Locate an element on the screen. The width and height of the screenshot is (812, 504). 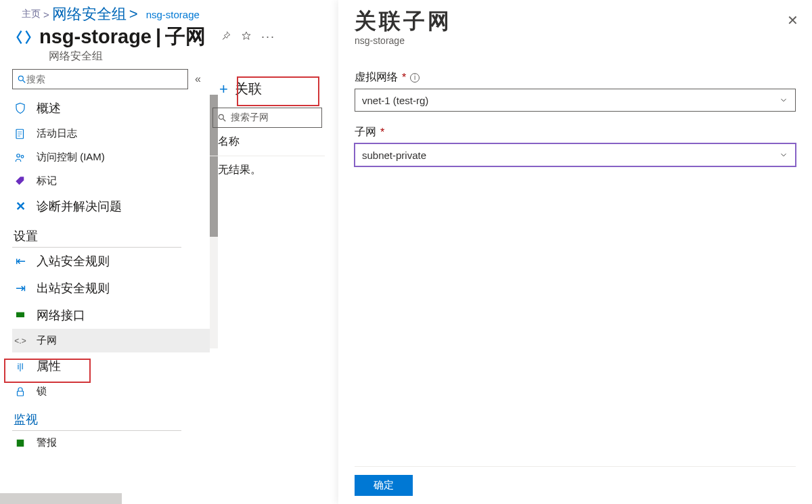
monitor-group-label: 监视 is located at coordinates (97, 417).